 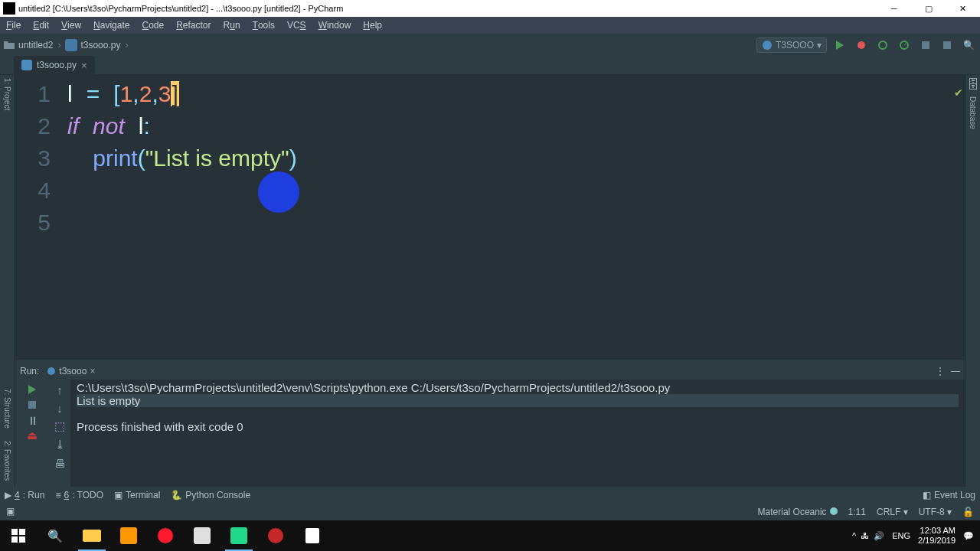 What do you see at coordinates (335, 25) in the screenshot?
I see `menu-window: Window` at bounding box center [335, 25].